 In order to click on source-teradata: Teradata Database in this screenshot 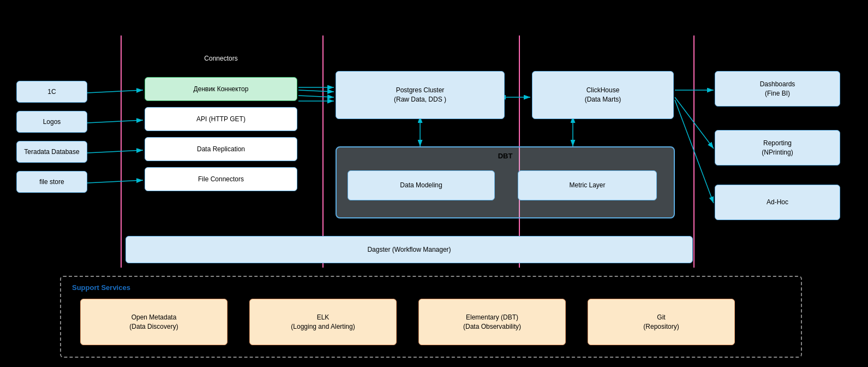, I will do `click(52, 152)`.